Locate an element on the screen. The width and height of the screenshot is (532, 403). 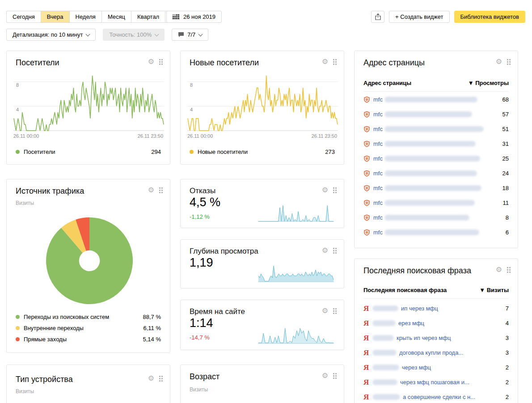
tab-today: Сегодня is located at coordinates (23, 17).